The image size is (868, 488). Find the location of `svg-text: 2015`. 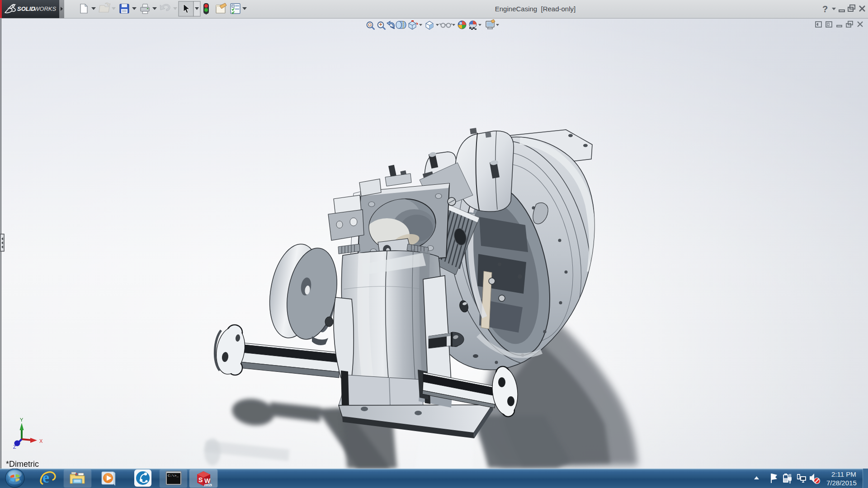

svg-text: 2015 is located at coordinates (208, 485).